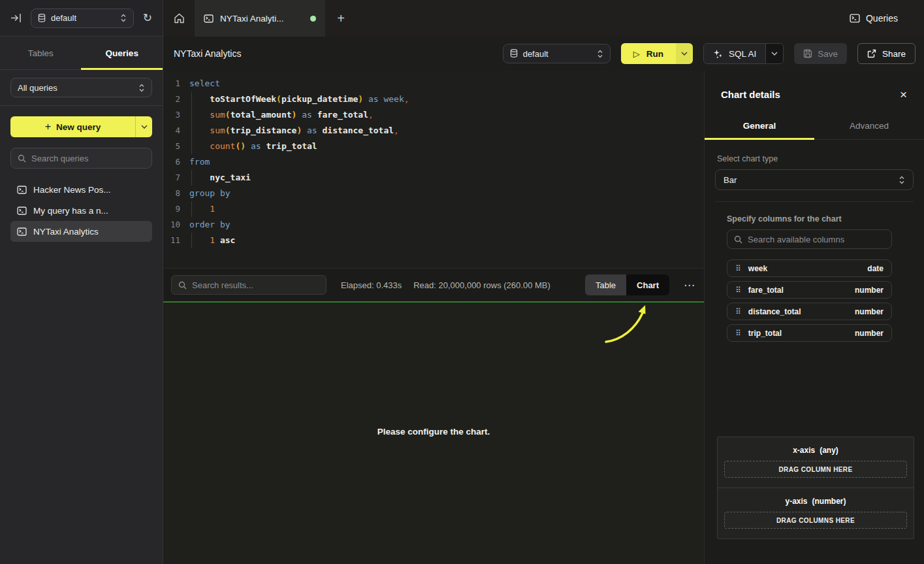  I want to click on new-query-dropdown, so click(144, 127).